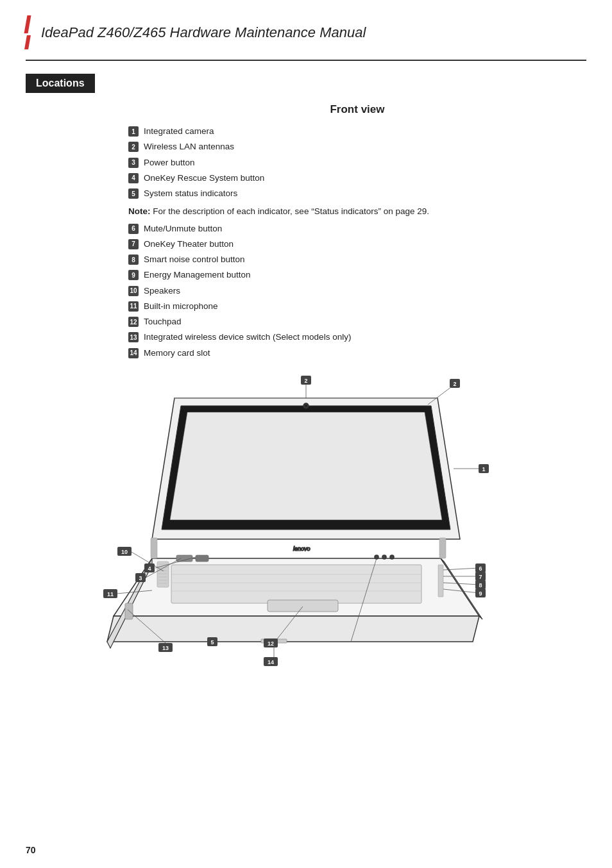  Describe the element at coordinates (357, 244) in the screenshot. I see `list-item: 7 OneKey Theater button` at that location.